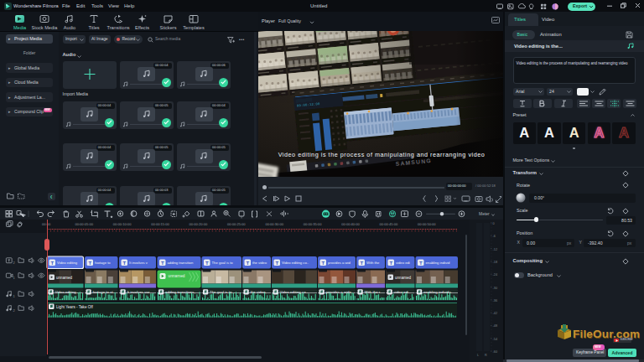 This screenshot has width=644, height=362. Describe the element at coordinates (496, 301) in the screenshot. I see `svg-text: -36` at that location.